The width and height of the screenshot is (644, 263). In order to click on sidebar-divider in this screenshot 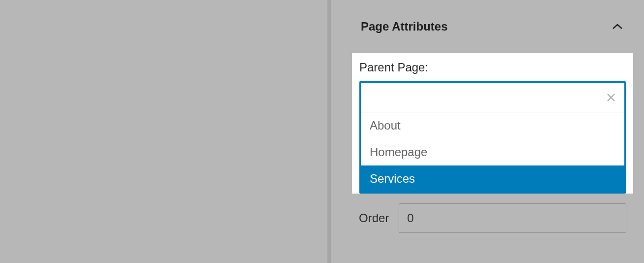, I will do `click(329, 132)`.